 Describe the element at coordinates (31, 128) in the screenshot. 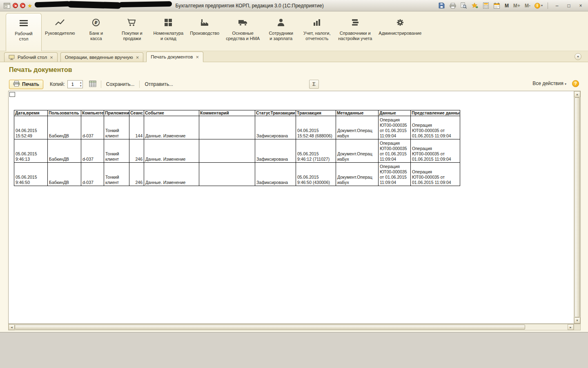

I see `table-cell: 04.06.2015 15:52:49` at that location.